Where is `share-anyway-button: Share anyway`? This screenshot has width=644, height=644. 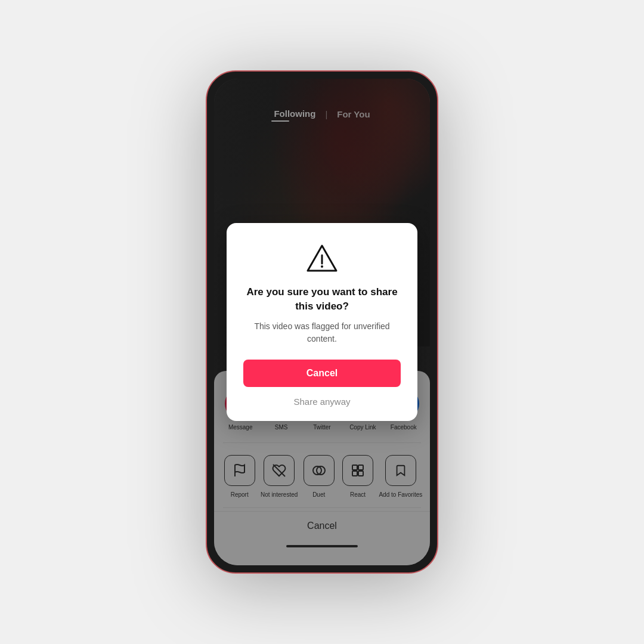
share-anyway-button: Share anyway is located at coordinates (322, 402).